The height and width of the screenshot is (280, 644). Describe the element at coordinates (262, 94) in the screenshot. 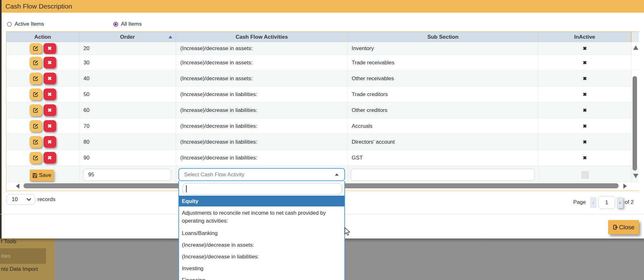

I see `activity-cell: (Increase)/decrease in liabilities:` at that location.